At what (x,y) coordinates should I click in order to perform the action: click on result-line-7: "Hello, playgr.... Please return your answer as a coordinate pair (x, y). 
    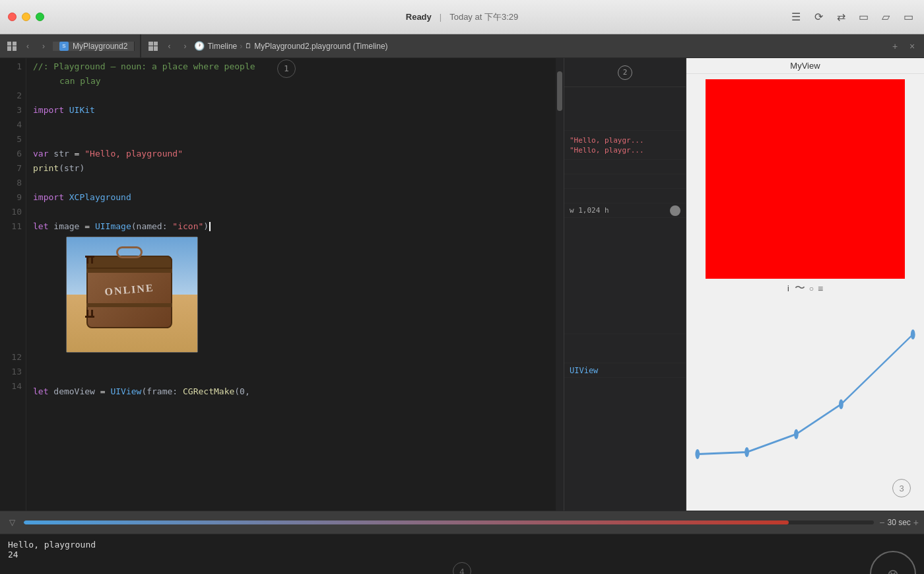
    Looking at the image, I should click on (607, 151).